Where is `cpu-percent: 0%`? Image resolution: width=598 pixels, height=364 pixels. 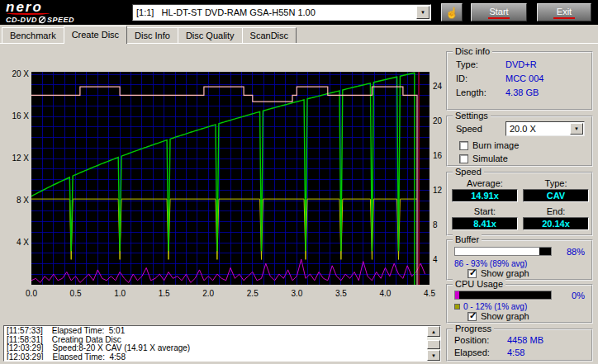 cpu-percent: 0% is located at coordinates (578, 295).